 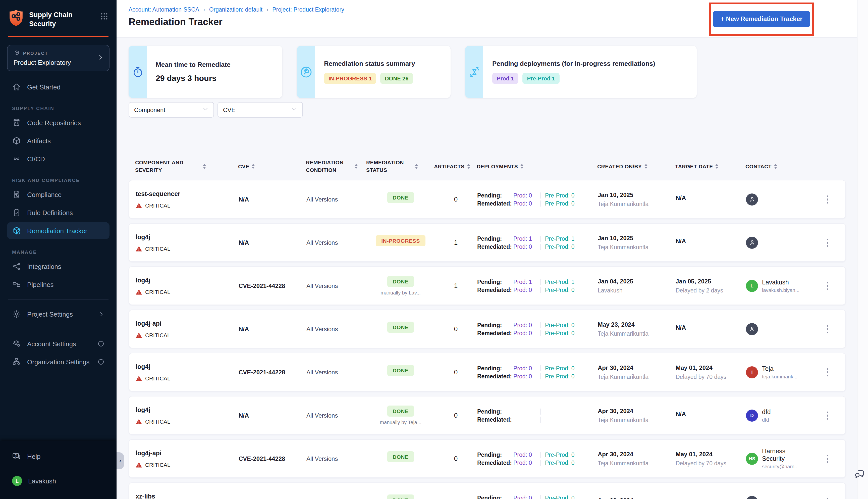 I want to click on scrollbar-gutter, so click(x=863, y=250).